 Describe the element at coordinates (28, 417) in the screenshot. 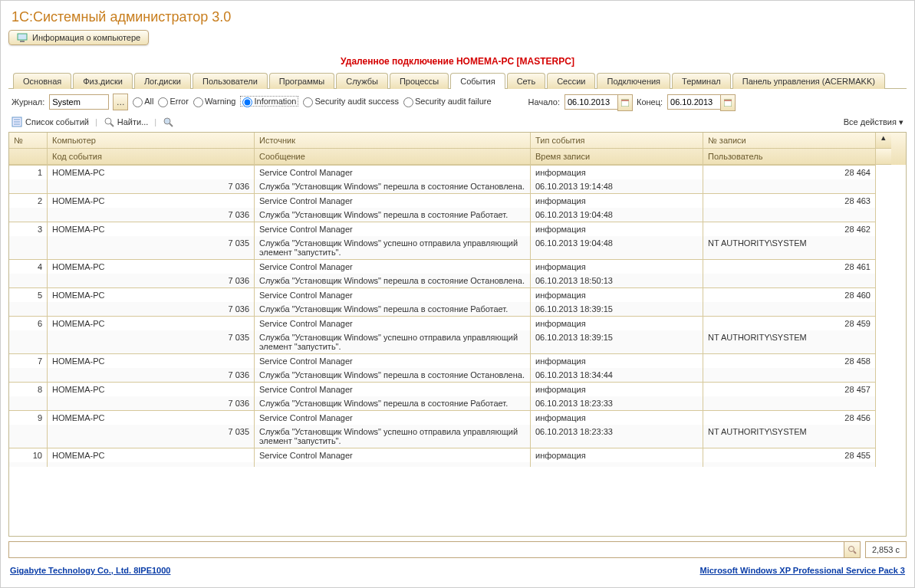

I see `cell-number: 9` at that location.